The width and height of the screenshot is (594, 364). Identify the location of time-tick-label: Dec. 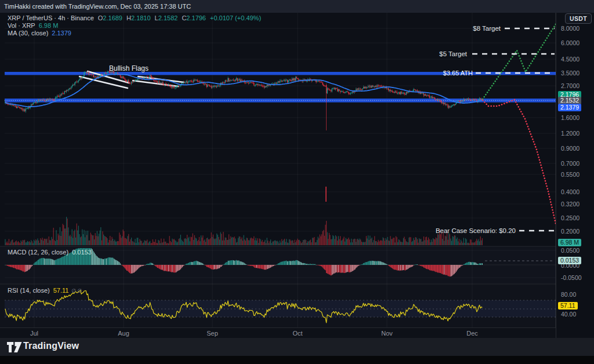
(472, 333).